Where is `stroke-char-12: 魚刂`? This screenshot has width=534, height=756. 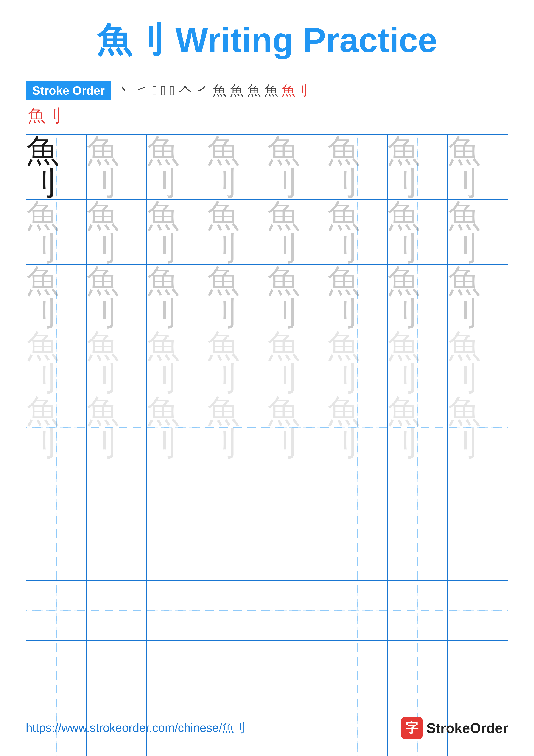 stroke-char-12: 魚刂 is located at coordinates (295, 90).